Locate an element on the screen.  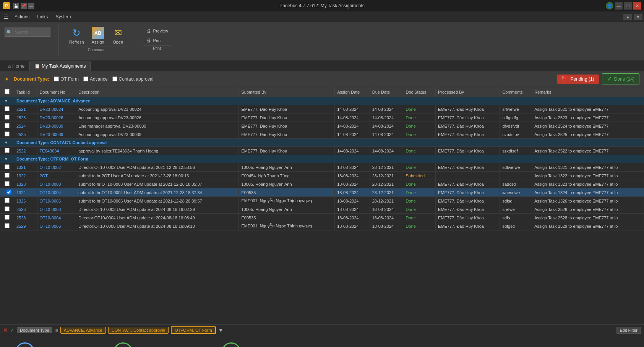
due-date: 18-08-2024 is located at coordinates (386, 209).